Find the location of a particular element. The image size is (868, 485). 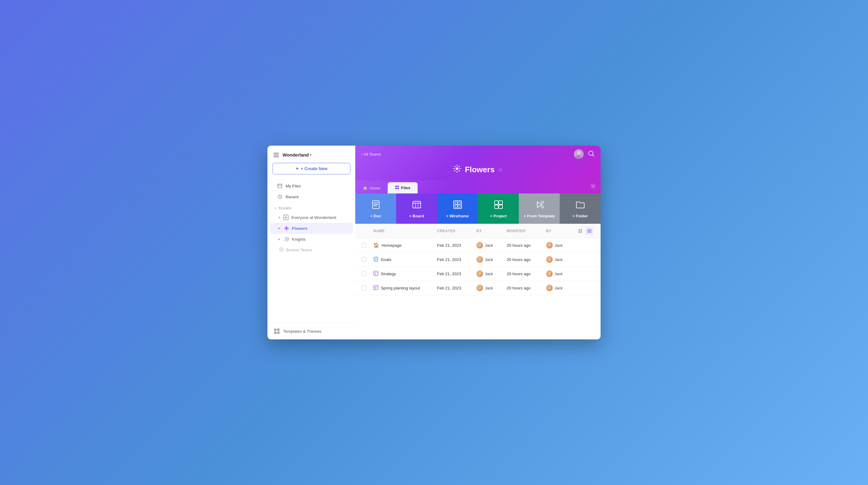

everyone-dot is located at coordinates (279, 218).